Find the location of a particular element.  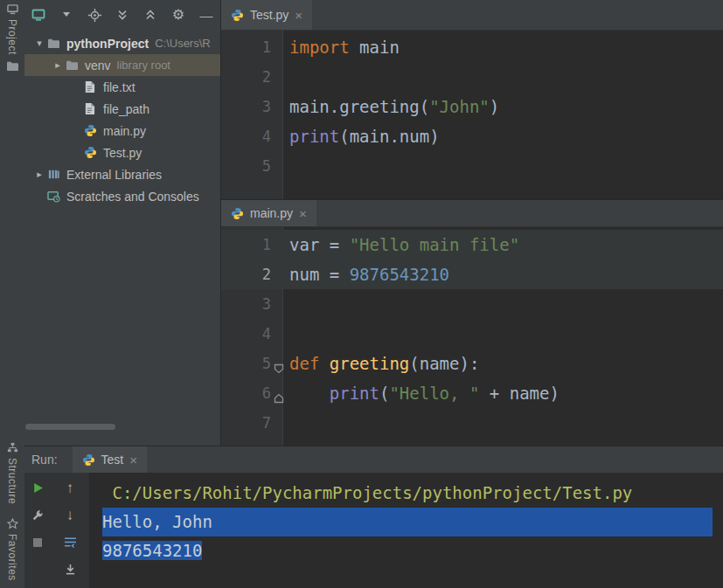

run-header: Run: Test × is located at coordinates (374, 460).